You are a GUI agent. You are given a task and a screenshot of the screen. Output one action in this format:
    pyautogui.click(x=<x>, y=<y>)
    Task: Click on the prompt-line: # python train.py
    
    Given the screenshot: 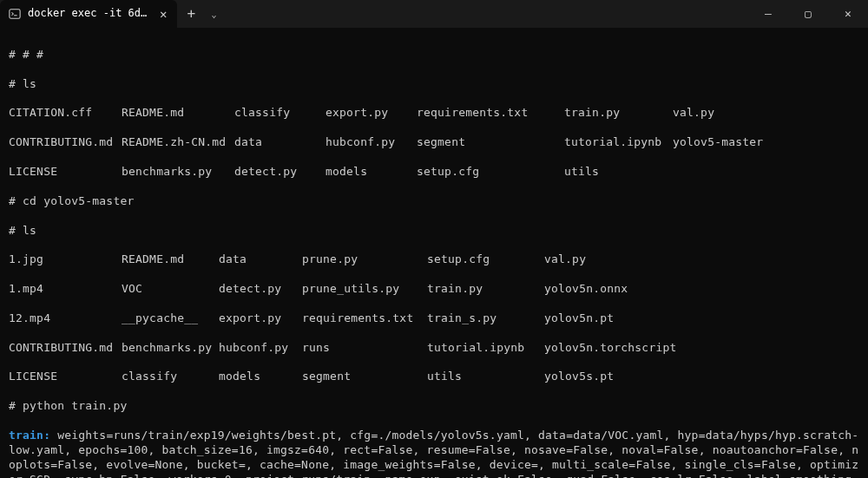 What is the action you would take?
    pyautogui.click(x=434, y=406)
    